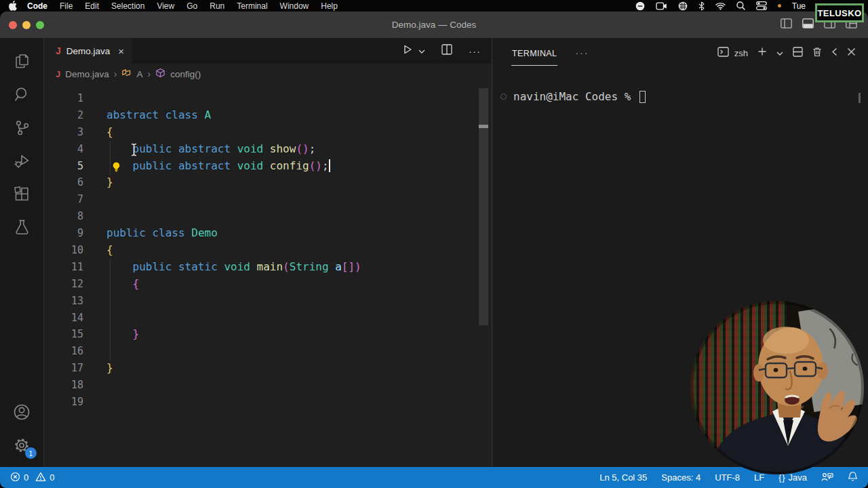 Image resolution: width=868 pixels, height=488 pixels. Describe the element at coordinates (64, 285) in the screenshot. I see `line-number: 12` at that location.